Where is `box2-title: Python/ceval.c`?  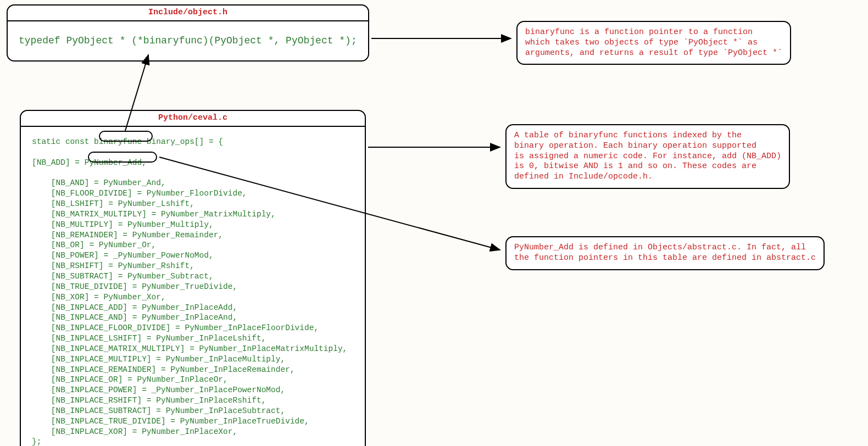
box2-title: Python/ceval.c is located at coordinates (193, 119).